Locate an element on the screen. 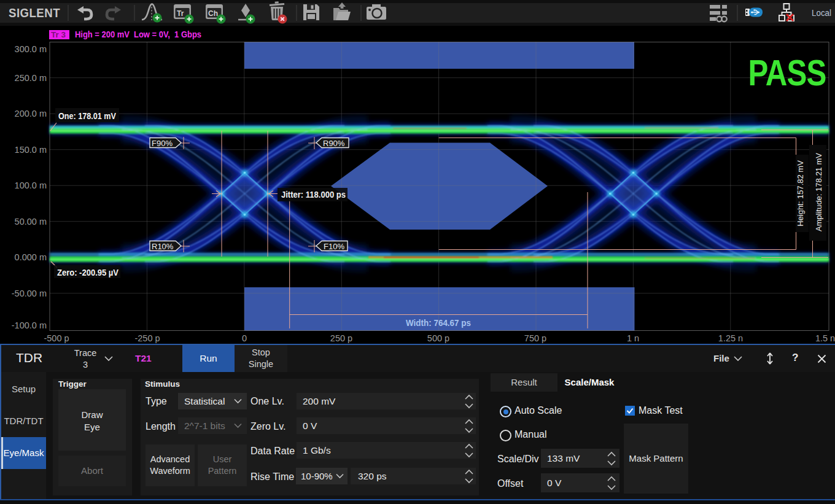 This screenshot has width=835, height=504. svg-text: -50.00 m is located at coordinates (29, 293).